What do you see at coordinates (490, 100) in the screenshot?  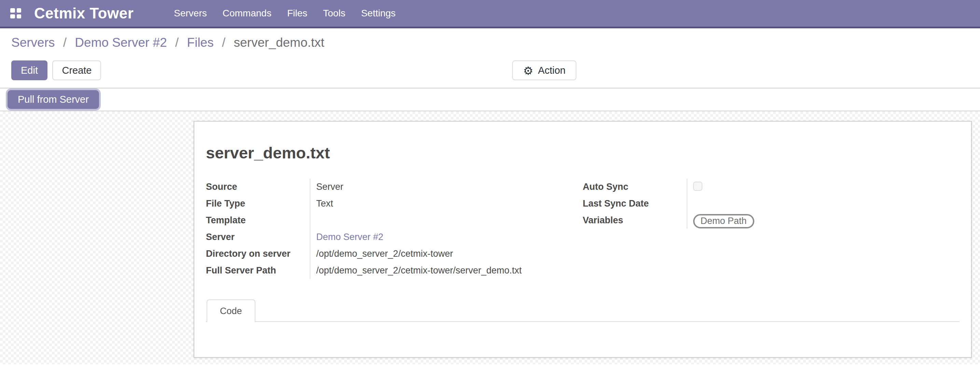 I see `form-statusbar: Pull from Server` at bounding box center [490, 100].